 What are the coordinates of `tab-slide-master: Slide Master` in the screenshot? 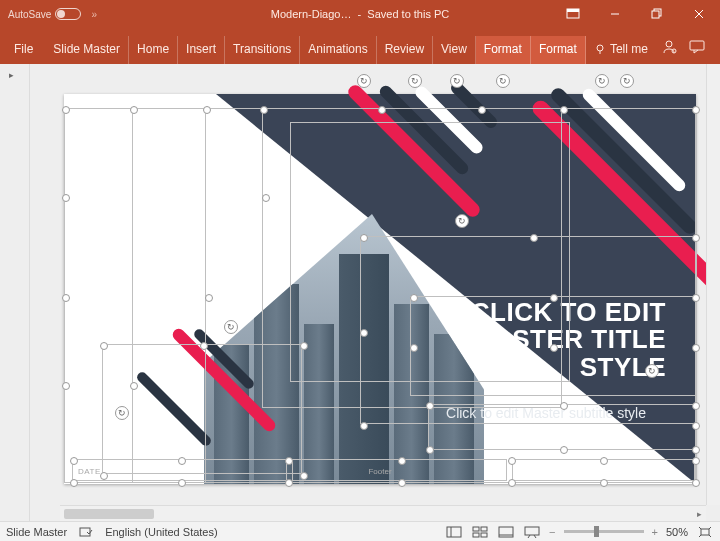 It's located at (87, 50).